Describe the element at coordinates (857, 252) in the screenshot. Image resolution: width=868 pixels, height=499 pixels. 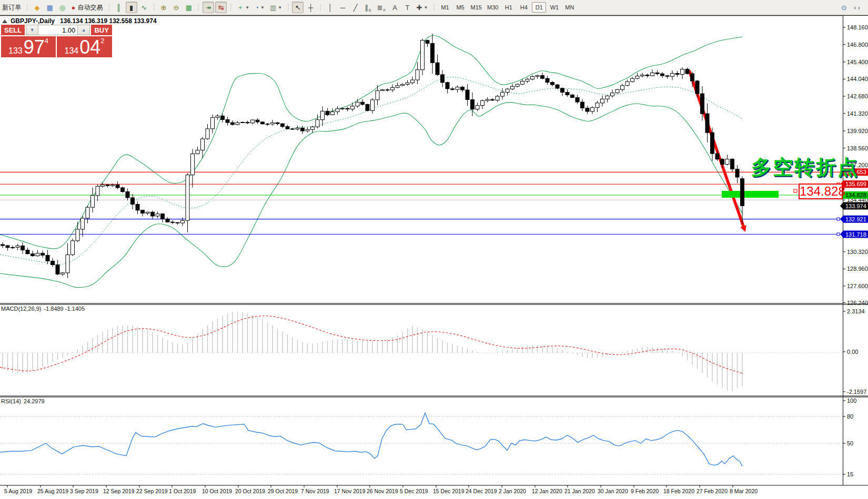
I see `svg-text: 130.320` at that location.